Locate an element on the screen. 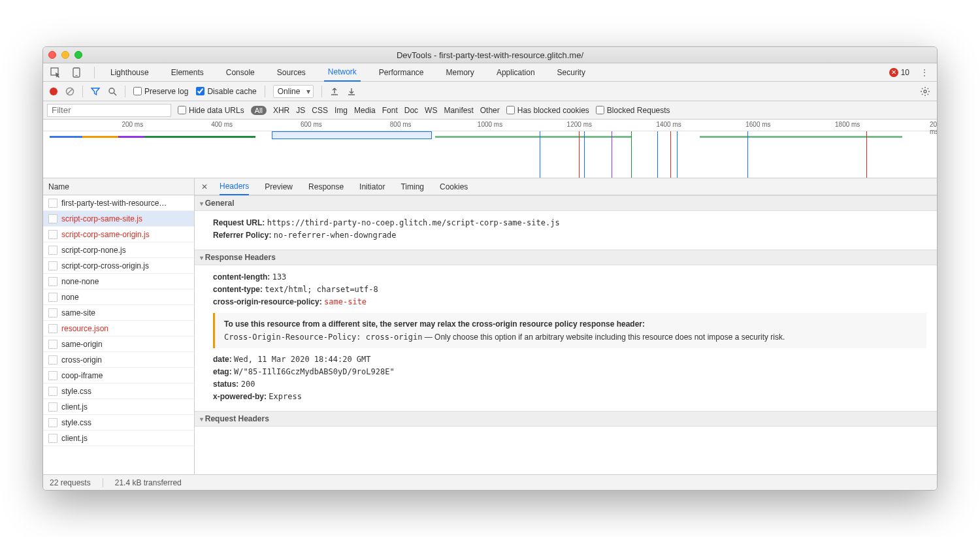 Image resolution: width=980 pixels, height=537 pixels. record-button is located at coordinates (54, 91).